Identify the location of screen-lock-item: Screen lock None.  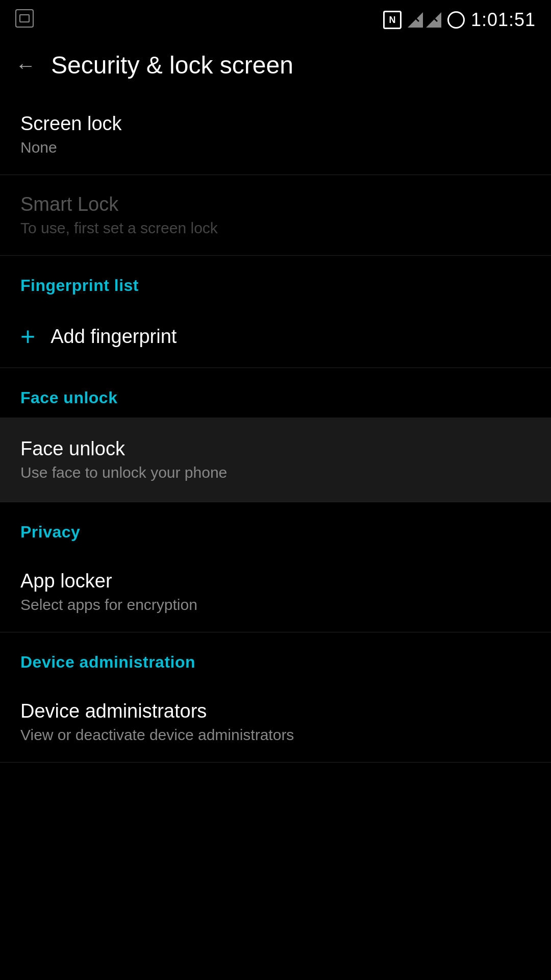
(276, 135).